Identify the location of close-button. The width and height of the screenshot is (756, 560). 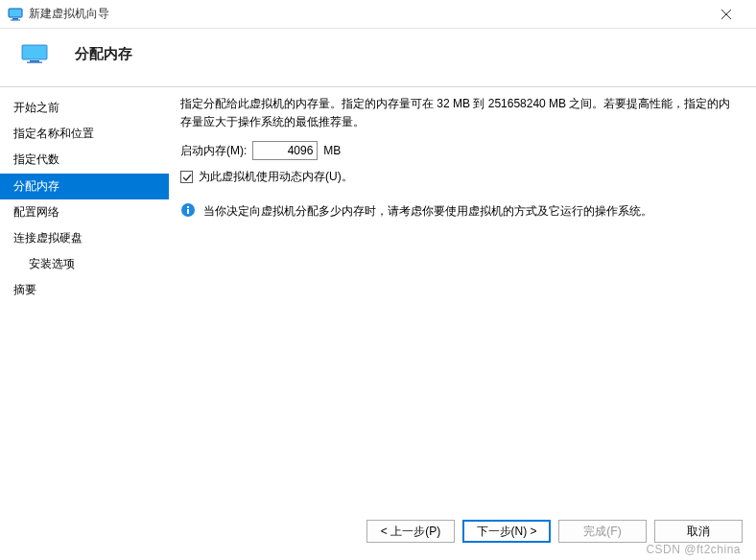
(726, 14).